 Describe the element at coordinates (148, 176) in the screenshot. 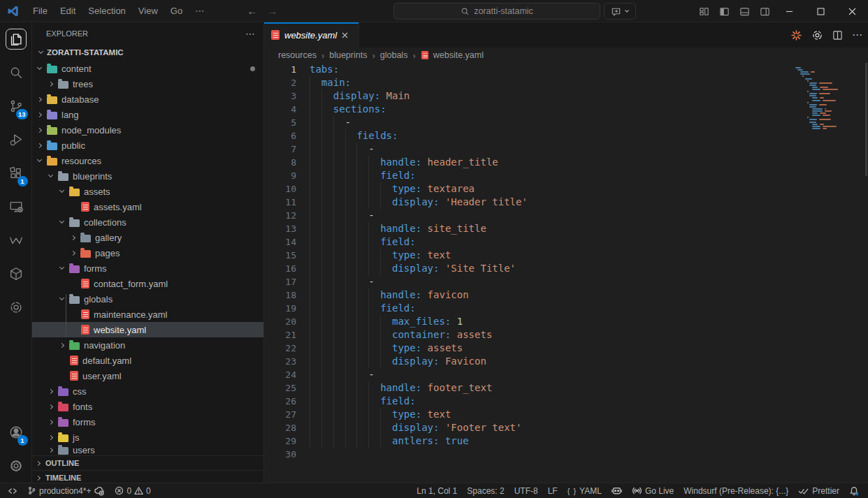

I see `tree-item-blueprints: blueprints` at that location.